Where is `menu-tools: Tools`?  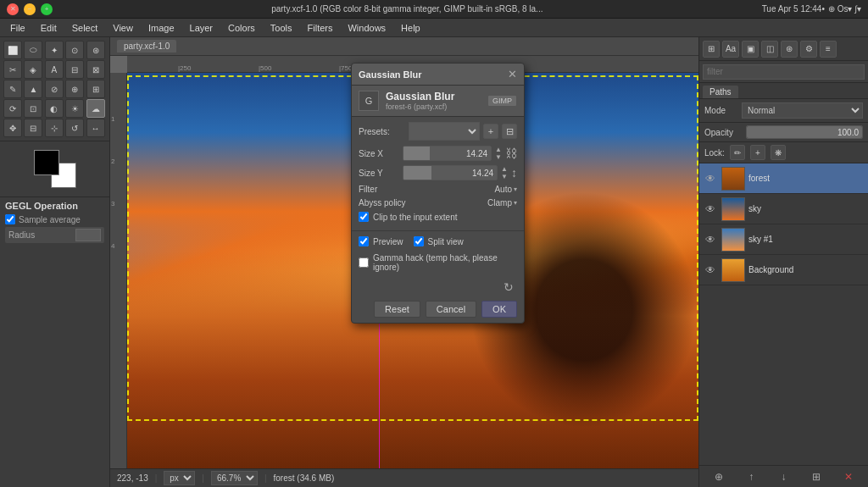 menu-tools: Tools is located at coordinates (281, 28).